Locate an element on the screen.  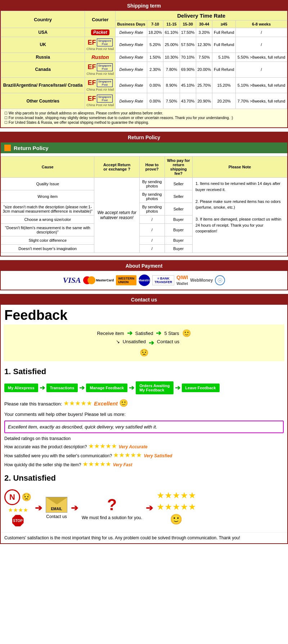
angry-emoji-1: 😟 is located at coordinates (27, 497).